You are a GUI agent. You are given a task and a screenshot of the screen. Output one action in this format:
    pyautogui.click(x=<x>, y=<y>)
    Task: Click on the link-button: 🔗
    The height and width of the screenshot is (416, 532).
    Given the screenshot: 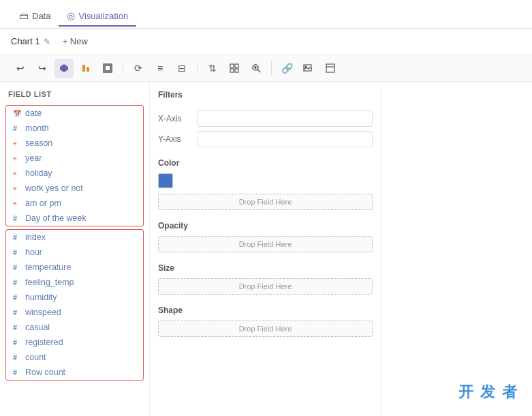 What is the action you would take?
    pyautogui.click(x=287, y=68)
    